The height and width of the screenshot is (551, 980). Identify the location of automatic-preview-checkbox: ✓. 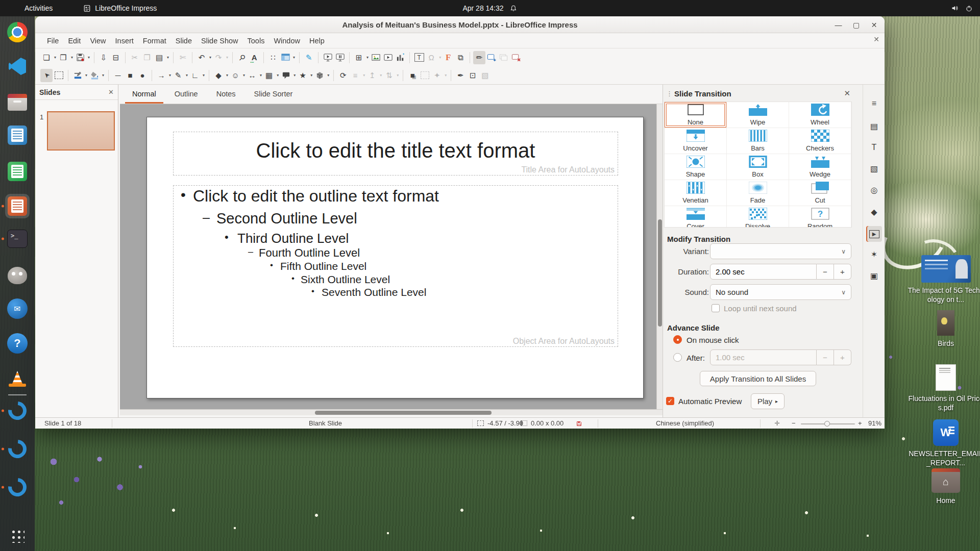
(670, 401).